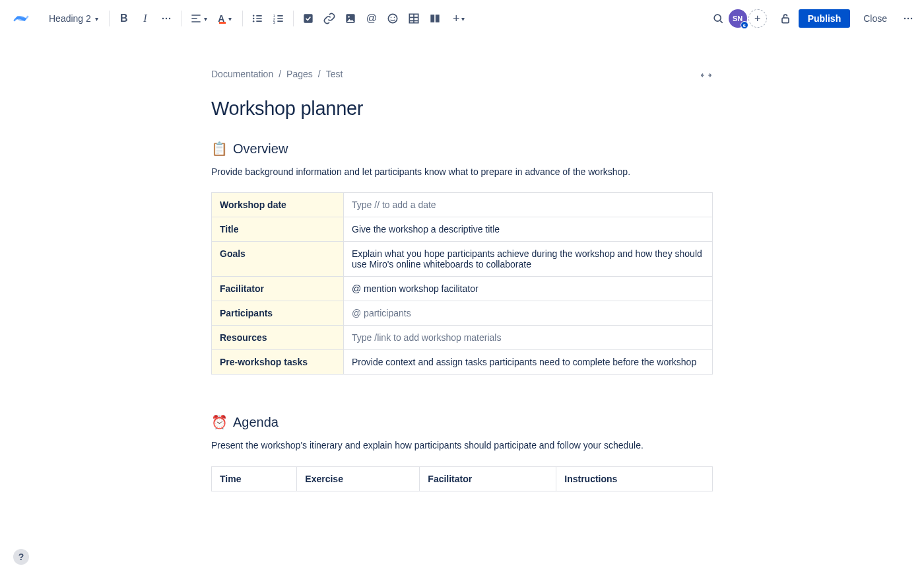  Describe the element at coordinates (528, 313) in the screenshot. I see `table-row-value: @ participants` at that location.